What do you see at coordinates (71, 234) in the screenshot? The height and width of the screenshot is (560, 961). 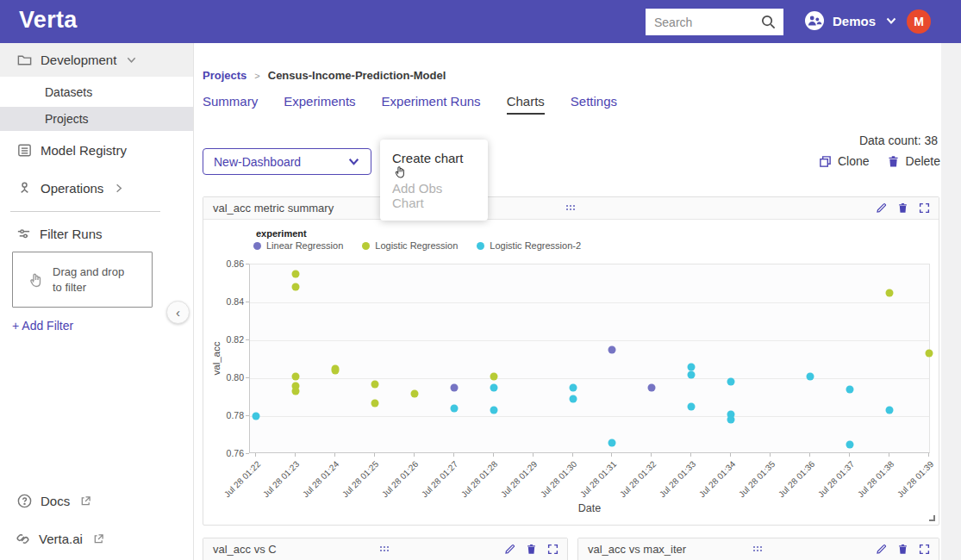 I see `filter-runs-label: Filter Runs` at bounding box center [71, 234].